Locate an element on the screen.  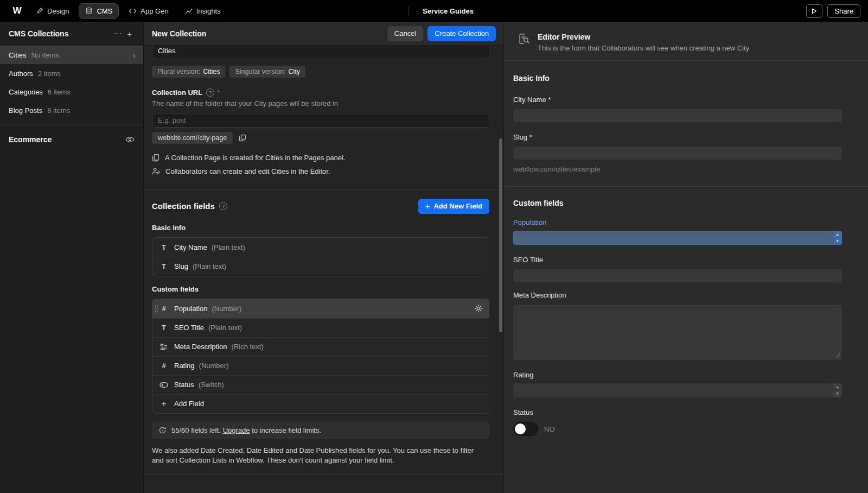
field-row-slug: T Slug (Plain text) is located at coordinates (321, 266).